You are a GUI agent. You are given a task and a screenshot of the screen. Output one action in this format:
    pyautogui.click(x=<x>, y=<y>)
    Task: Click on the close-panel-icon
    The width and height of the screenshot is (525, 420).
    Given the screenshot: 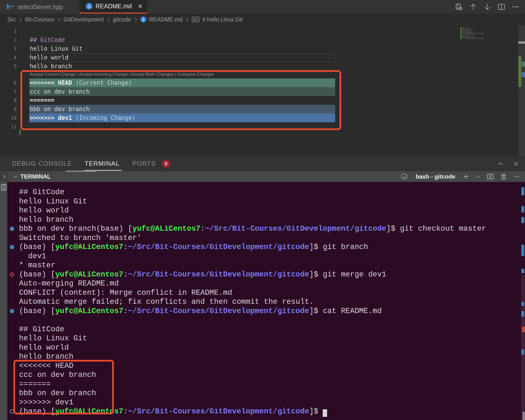 What is the action you would take?
    pyautogui.click(x=516, y=164)
    